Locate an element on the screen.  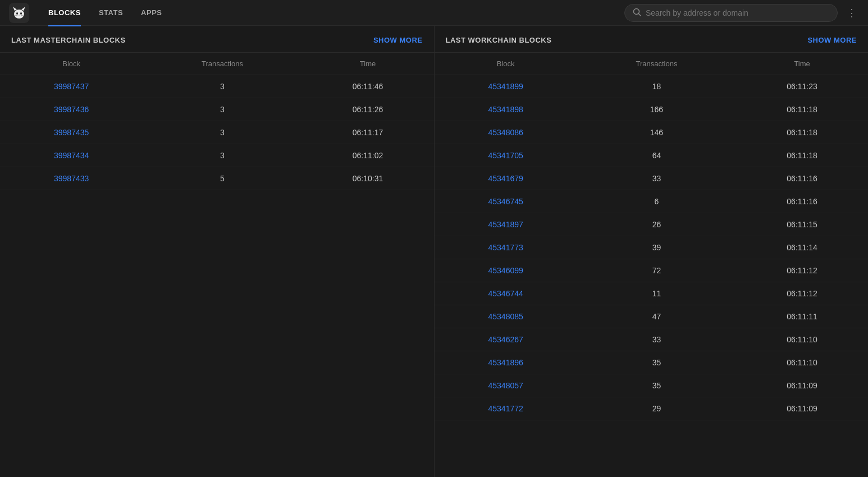
time-cell: 06:11:11 is located at coordinates (802, 317).